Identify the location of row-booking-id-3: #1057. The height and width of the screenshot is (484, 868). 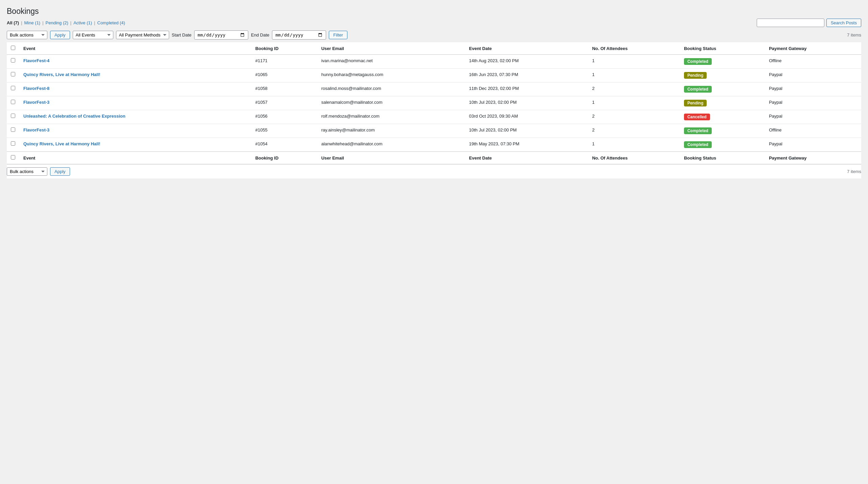
(284, 103).